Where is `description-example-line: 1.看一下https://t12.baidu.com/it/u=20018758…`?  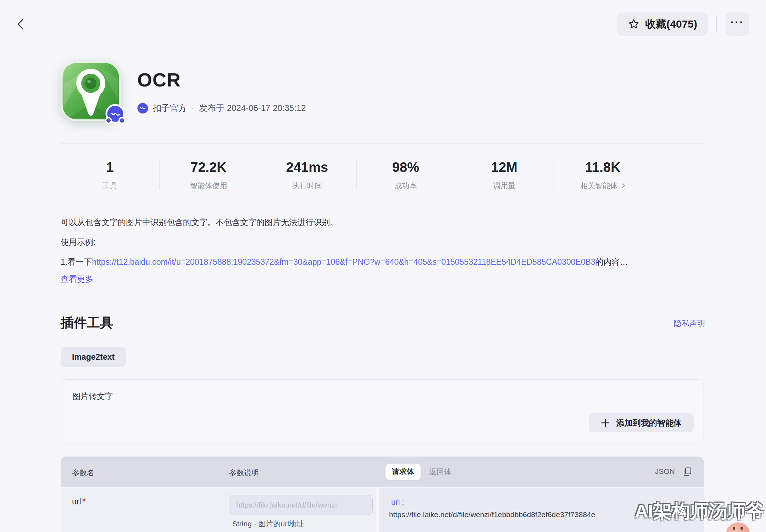
description-example-line: 1.看一下https://t12.baidu.com/it/u=20018758… is located at coordinates (382, 262).